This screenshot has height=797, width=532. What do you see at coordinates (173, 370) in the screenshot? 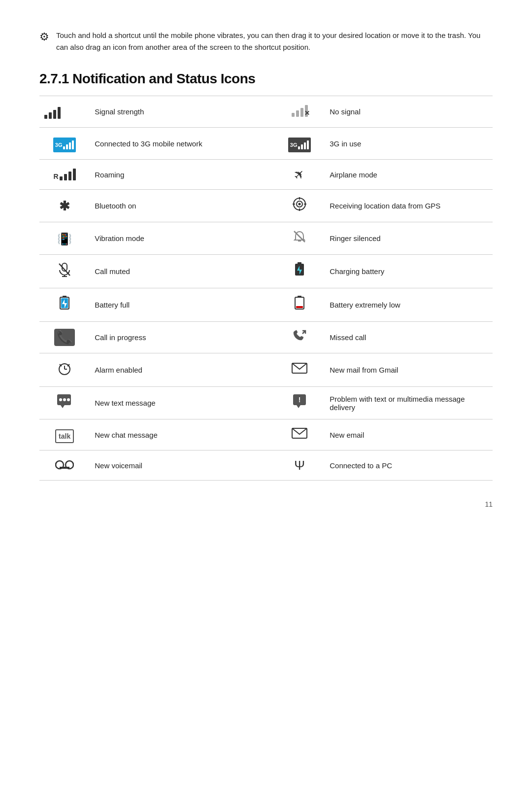
I see `left-label-8: Alarm enabled` at bounding box center [173, 370].